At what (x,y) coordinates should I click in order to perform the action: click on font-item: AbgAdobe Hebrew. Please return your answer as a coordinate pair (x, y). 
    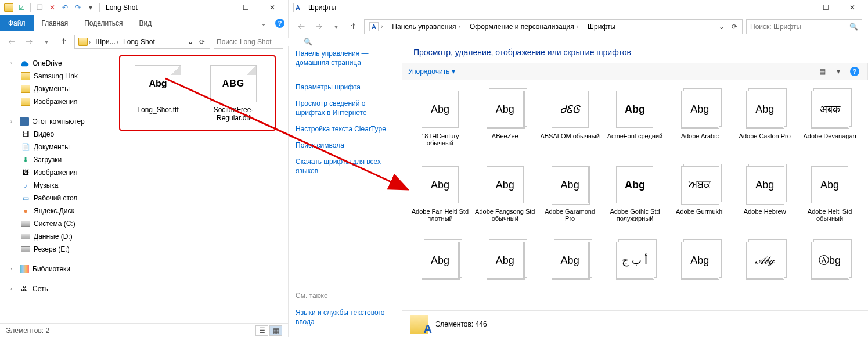
    Looking at the image, I should click on (765, 198).